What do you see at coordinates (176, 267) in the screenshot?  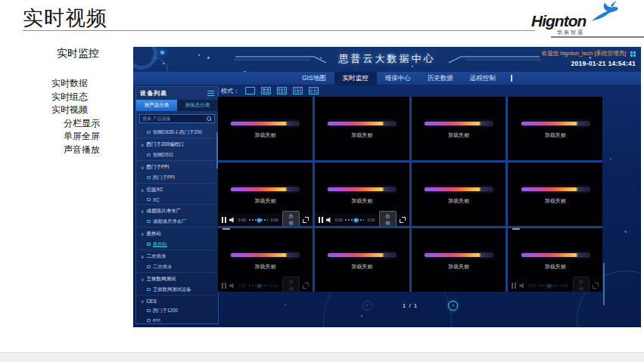 I see `tree-device-item: 二次供水` at bounding box center [176, 267].